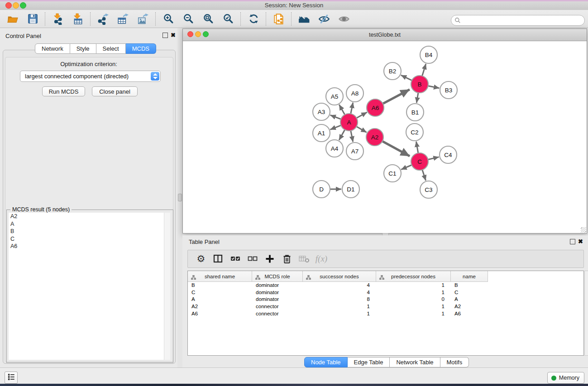  What do you see at coordinates (349, 122) in the screenshot?
I see `graph-node-A: A` at bounding box center [349, 122].